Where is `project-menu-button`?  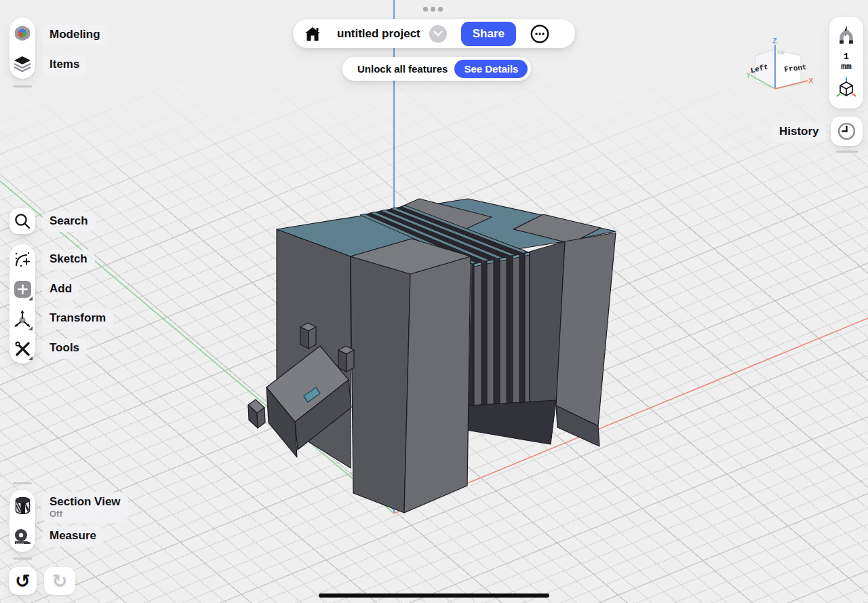
project-menu-button is located at coordinates (438, 34).